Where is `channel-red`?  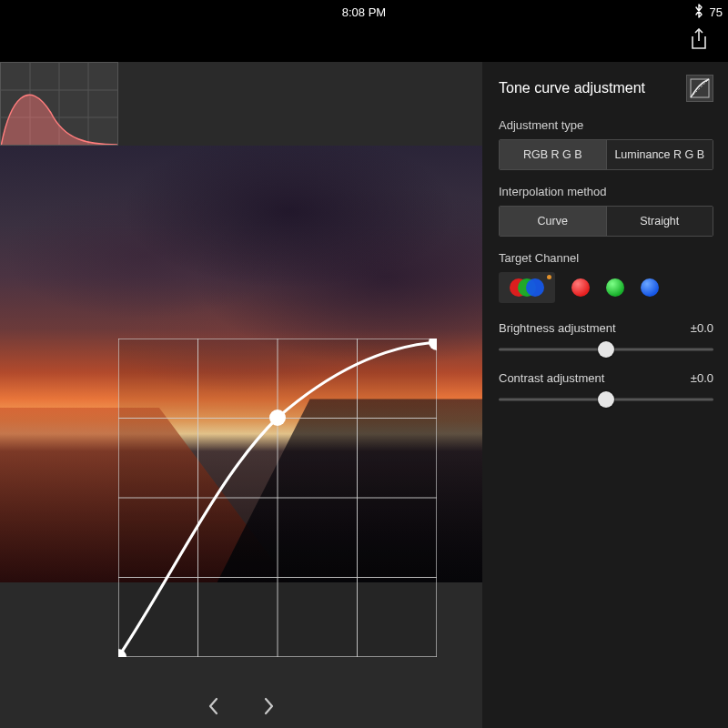 channel-red is located at coordinates (581, 288).